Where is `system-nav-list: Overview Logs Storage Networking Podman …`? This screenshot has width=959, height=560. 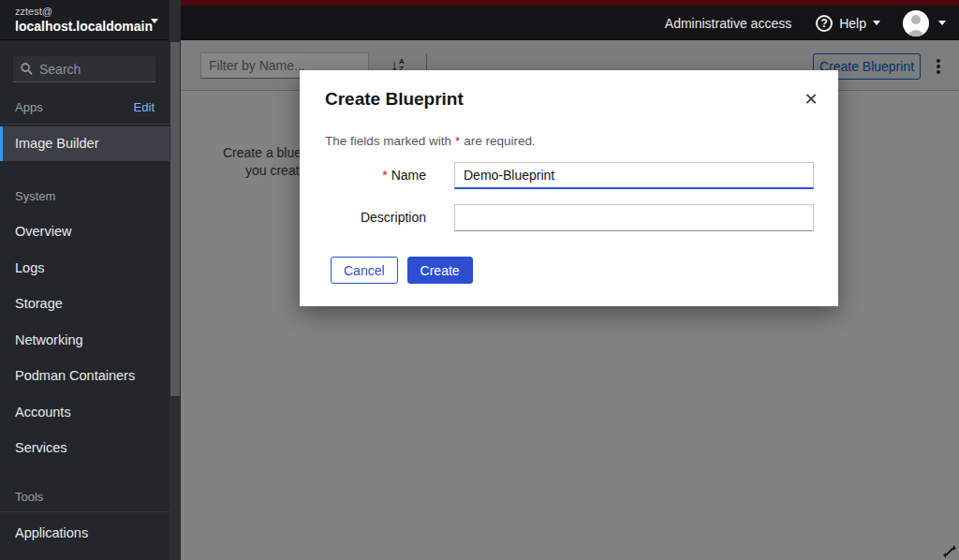 system-nav-list: Overview Logs Storage Networking Podman … is located at coordinates (84, 340).